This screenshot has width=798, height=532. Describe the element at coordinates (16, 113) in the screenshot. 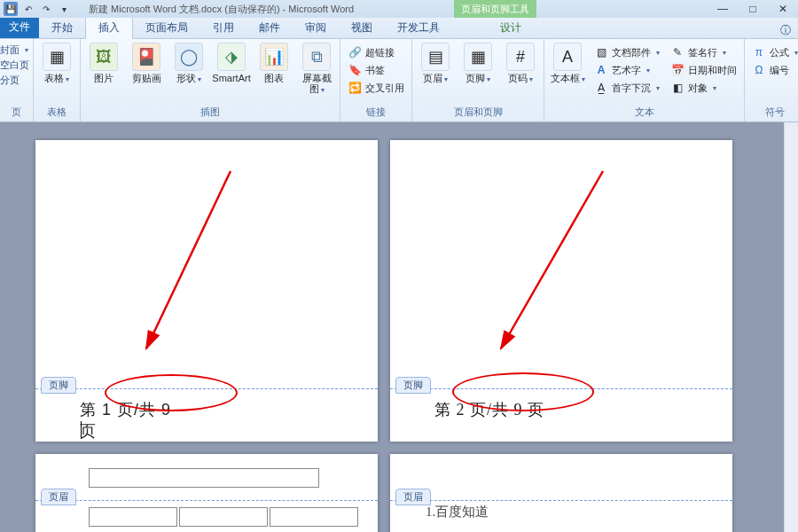

I see `group-pages-label: 页` at that location.